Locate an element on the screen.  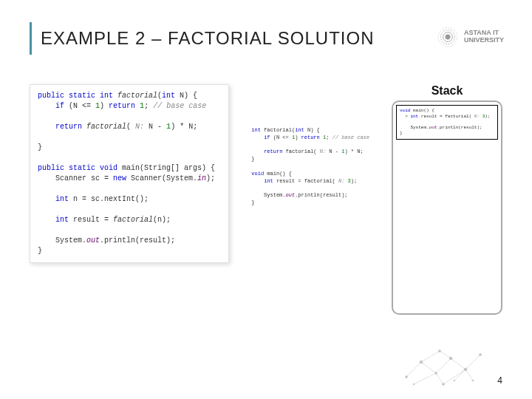
slide-title: EXAMPLE 2 – FACTORIAL SOLUTION is located at coordinates (207, 38).